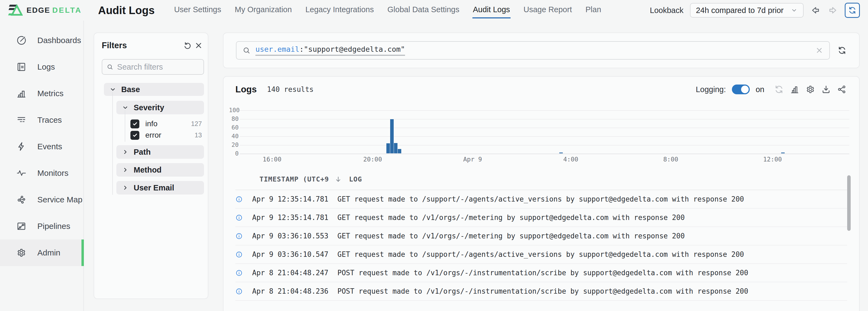 The width and height of the screenshot is (868, 311). What do you see at coordinates (142, 152) in the screenshot?
I see `filter-group-label: Path` at bounding box center [142, 152].